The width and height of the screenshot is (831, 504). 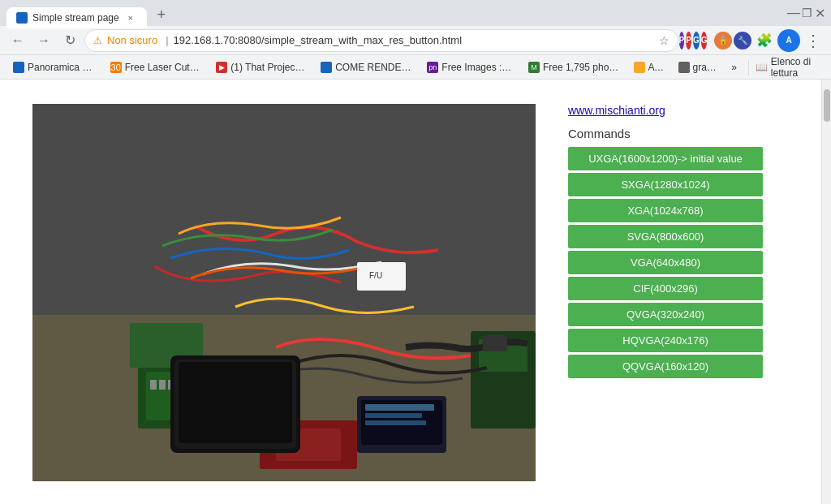 I want to click on scrollbar-thumb, so click(x=827, y=106).